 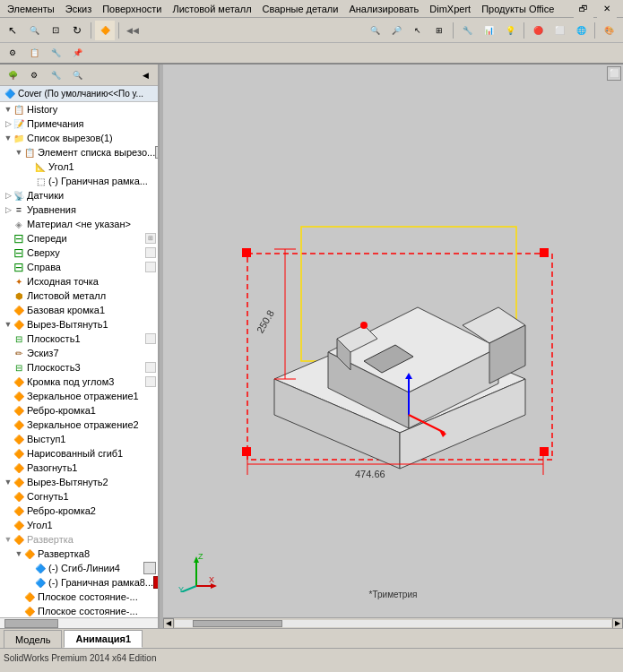 What do you see at coordinates (56, 53) in the screenshot?
I see `left-tool3: 🔧` at bounding box center [56, 53].